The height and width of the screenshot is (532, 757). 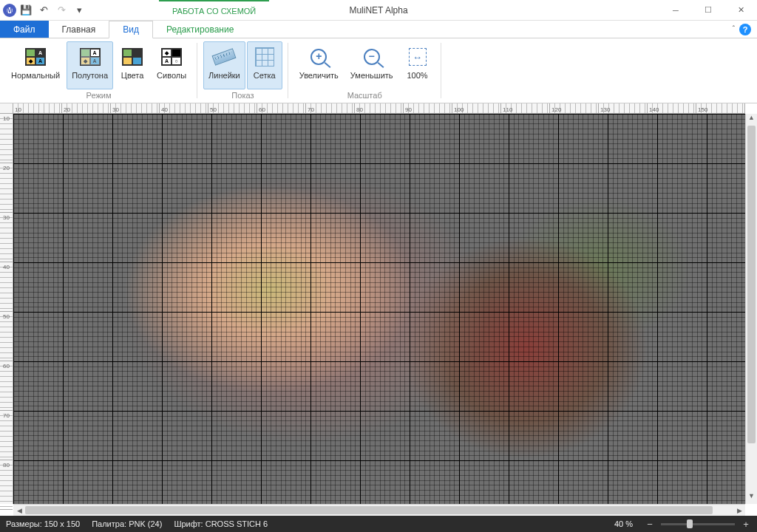 I want to click on group-show-label: Показ, so click(x=242, y=95).